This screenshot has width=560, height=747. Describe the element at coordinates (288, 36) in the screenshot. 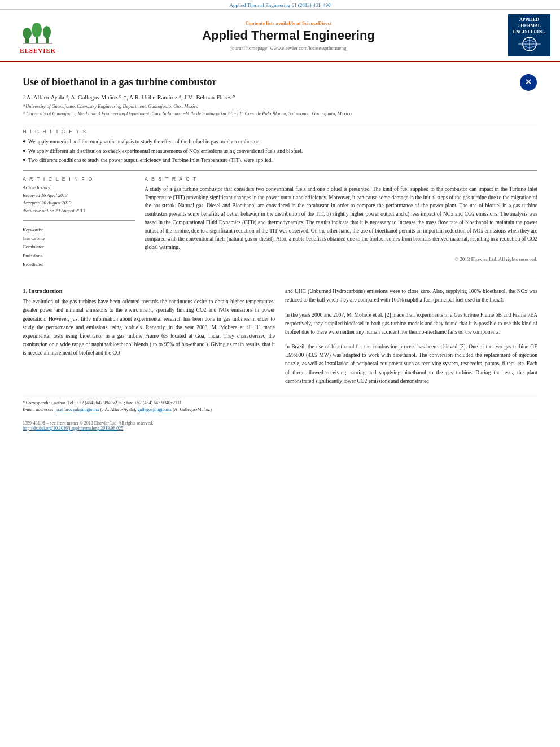

I see `journal-title-area: Contents lists available at ScienceDirec…` at that location.